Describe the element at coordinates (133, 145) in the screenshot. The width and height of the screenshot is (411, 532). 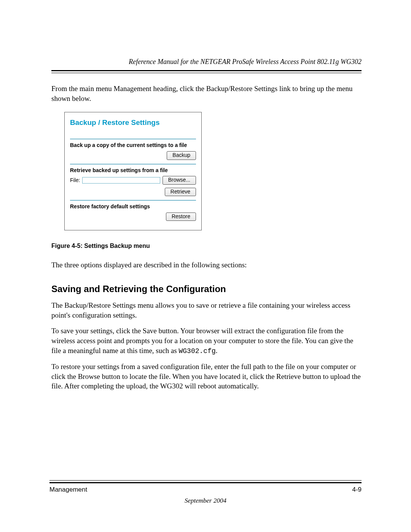
I see `backup-heading: Back up a copy of the current settings t…` at that location.